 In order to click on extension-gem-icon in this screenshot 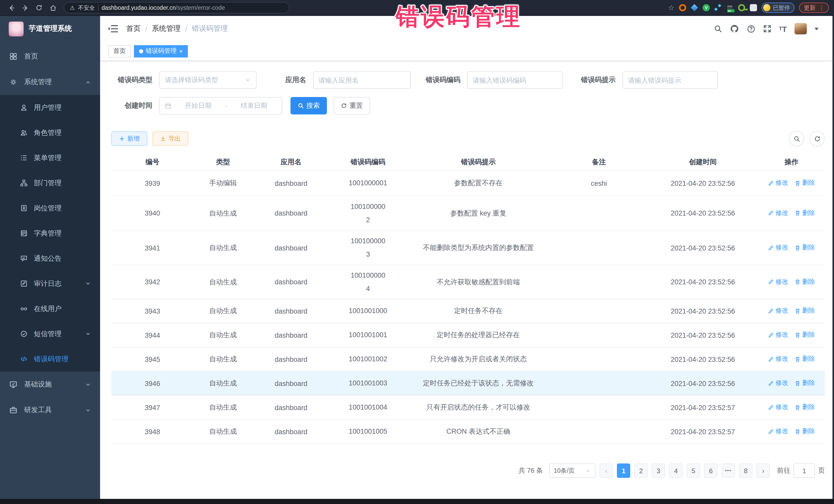, I will do `click(695, 7)`.